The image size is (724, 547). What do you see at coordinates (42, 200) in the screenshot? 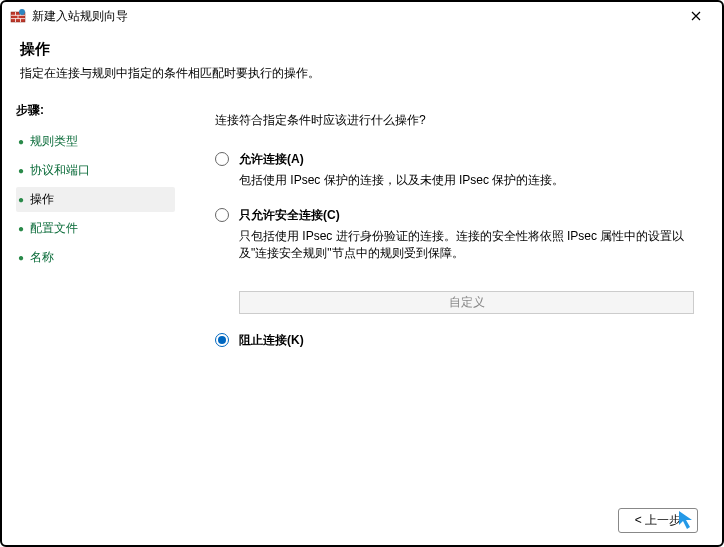
I see `step-label: 操作` at bounding box center [42, 200].